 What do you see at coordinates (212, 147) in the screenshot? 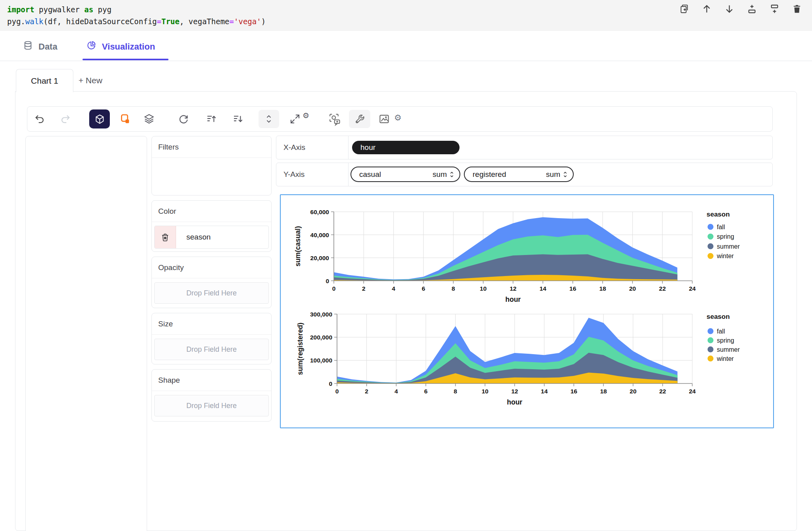
I see `filters-header: Filters` at bounding box center [212, 147].